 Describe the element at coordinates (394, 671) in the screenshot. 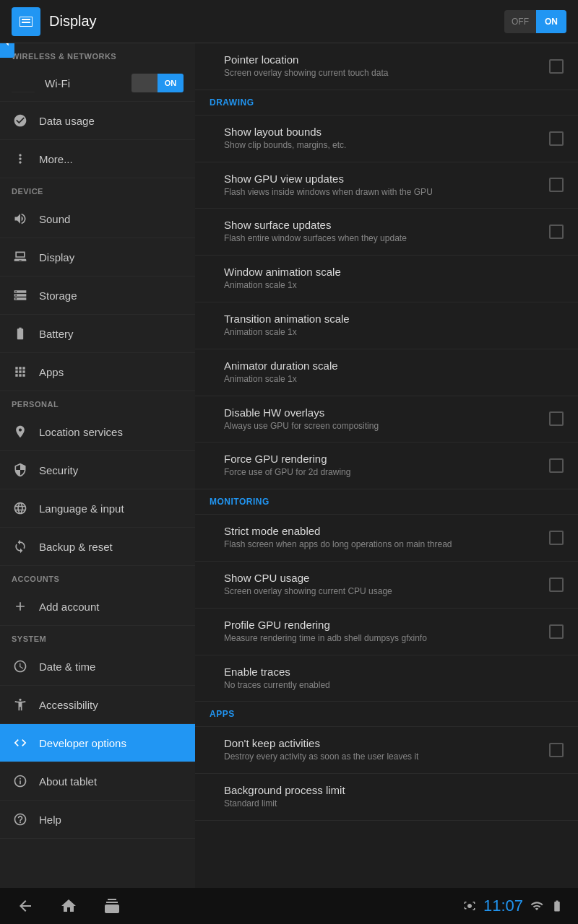

I see `setting-enable-traces-title: Enable traces` at that location.